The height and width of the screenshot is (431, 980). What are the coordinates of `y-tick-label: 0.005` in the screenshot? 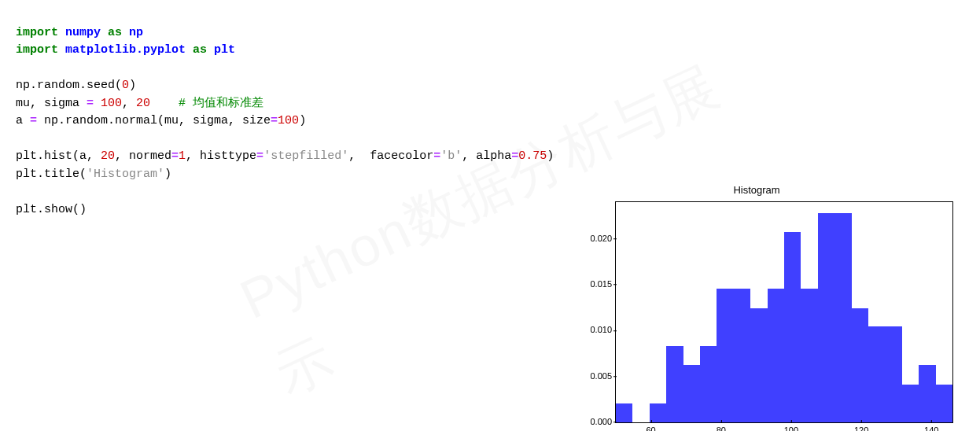 It's located at (595, 376).